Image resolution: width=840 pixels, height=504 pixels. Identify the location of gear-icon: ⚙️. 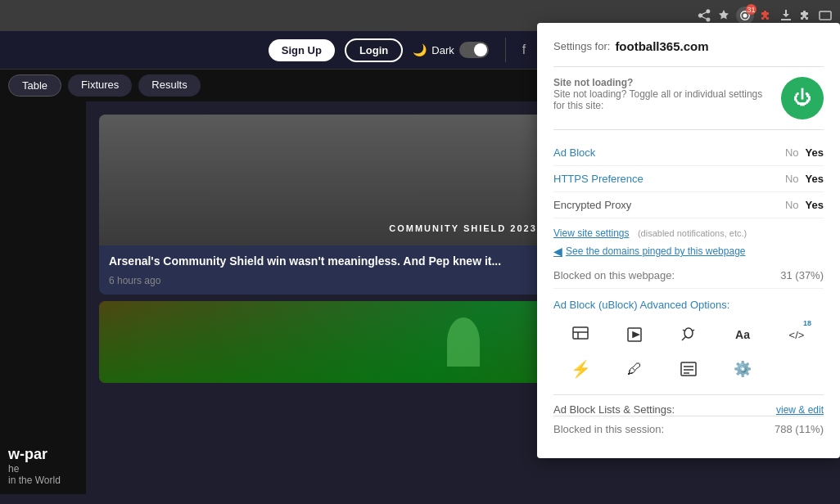
(743, 369).